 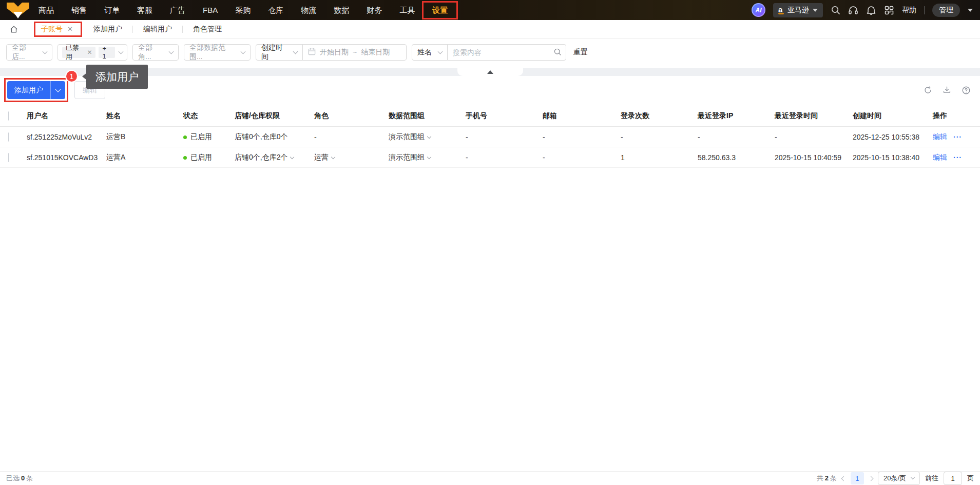 I want to click on next-page-icon, so click(x=871, y=478).